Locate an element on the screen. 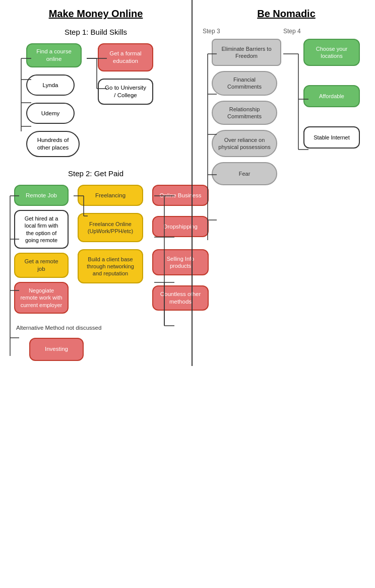  step2-col1: Remote Job Get hired at a local firm wit… is located at coordinates (41, 249).